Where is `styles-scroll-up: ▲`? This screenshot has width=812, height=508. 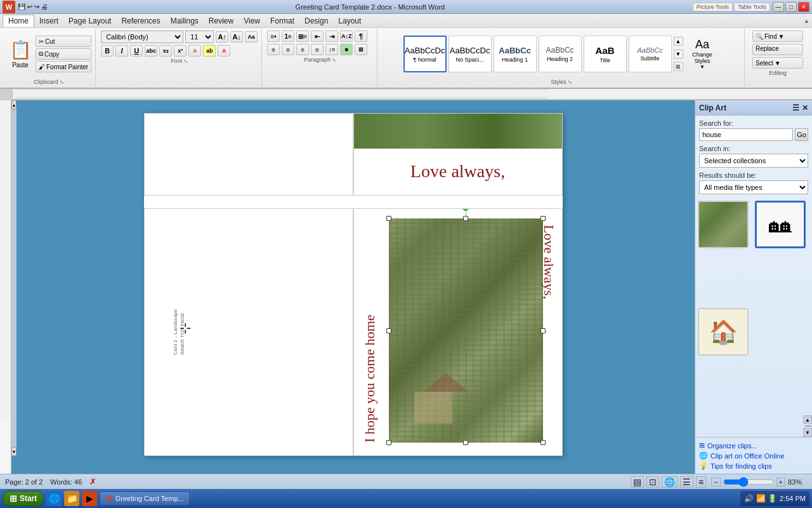 styles-scroll-up: ▲ is located at coordinates (679, 41).